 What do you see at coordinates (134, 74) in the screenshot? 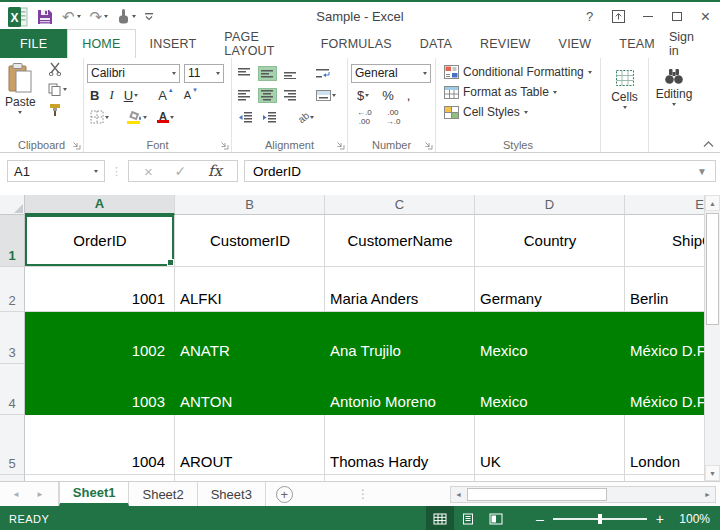
I see `font-name-select: Calibri` at bounding box center [134, 74].